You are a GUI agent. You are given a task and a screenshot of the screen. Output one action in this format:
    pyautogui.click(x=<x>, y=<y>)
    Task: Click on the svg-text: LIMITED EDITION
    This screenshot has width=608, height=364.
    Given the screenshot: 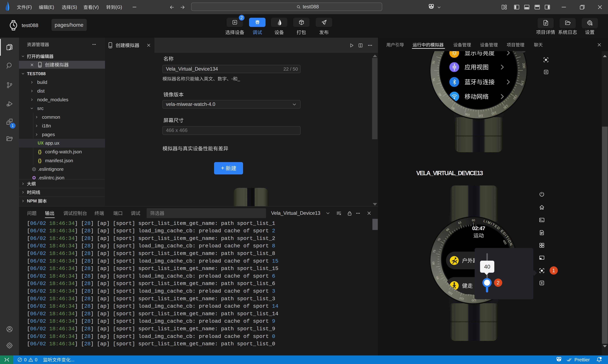 What is the action you would take?
    pyautogui.click(x=498, y=233)
    